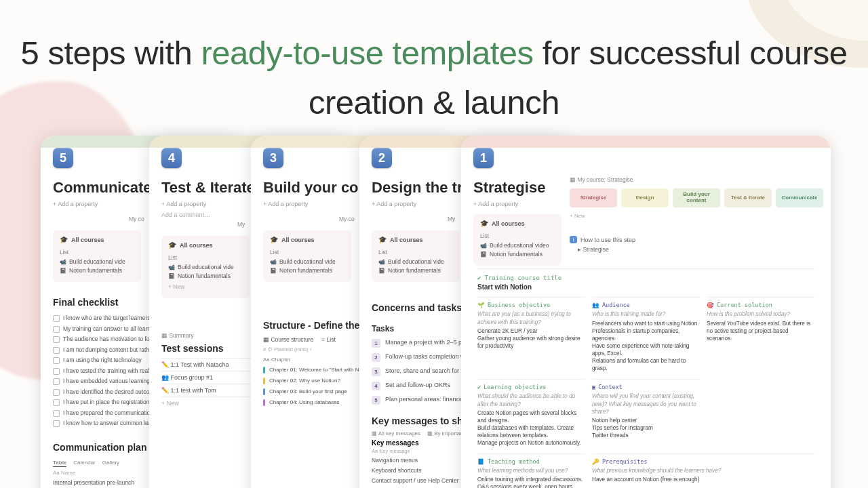 This screenshot has width=868, height=488. Describe the element at coordinates (517, 245) in the screenshot. I see `course-item: 📹Build educational video` at that location.